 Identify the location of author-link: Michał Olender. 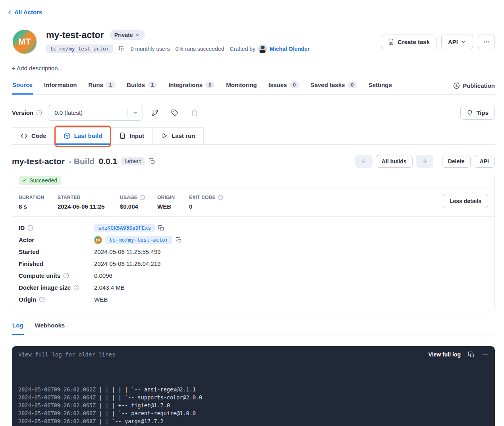
(290, 49).